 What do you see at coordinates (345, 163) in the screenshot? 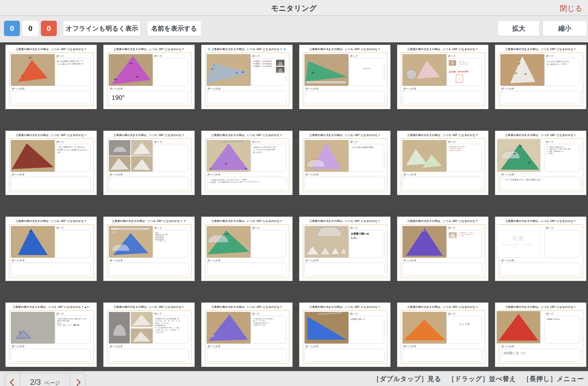
I see `student-card: 三角形の角の大きさの和は、いつも 180° になるのかな？調べ方・全ての角を分度…` at bounding box center [345, 163].